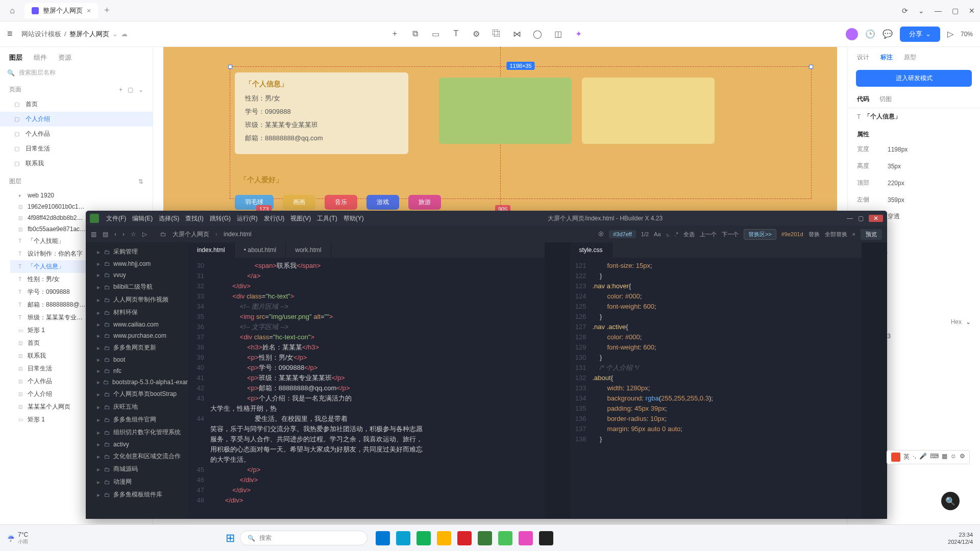 The image size is (980, 551). I want to click on find-all: 全选, so click(689, 235).